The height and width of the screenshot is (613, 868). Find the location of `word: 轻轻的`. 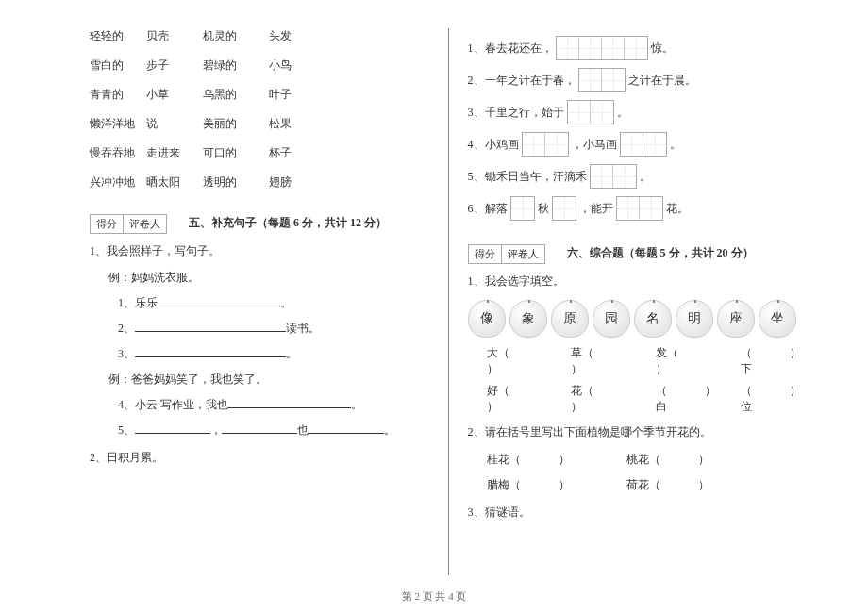

word: 轻轻的 is located at coordinates (118, 36).